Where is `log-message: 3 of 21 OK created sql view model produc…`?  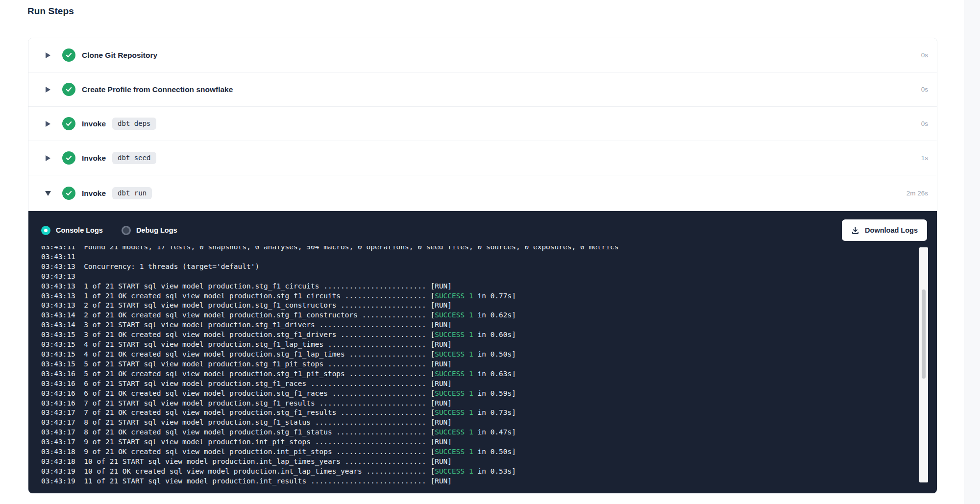
log-message: 3 of 21 OK created sql view model produc… is located at coordinates (251, 335).